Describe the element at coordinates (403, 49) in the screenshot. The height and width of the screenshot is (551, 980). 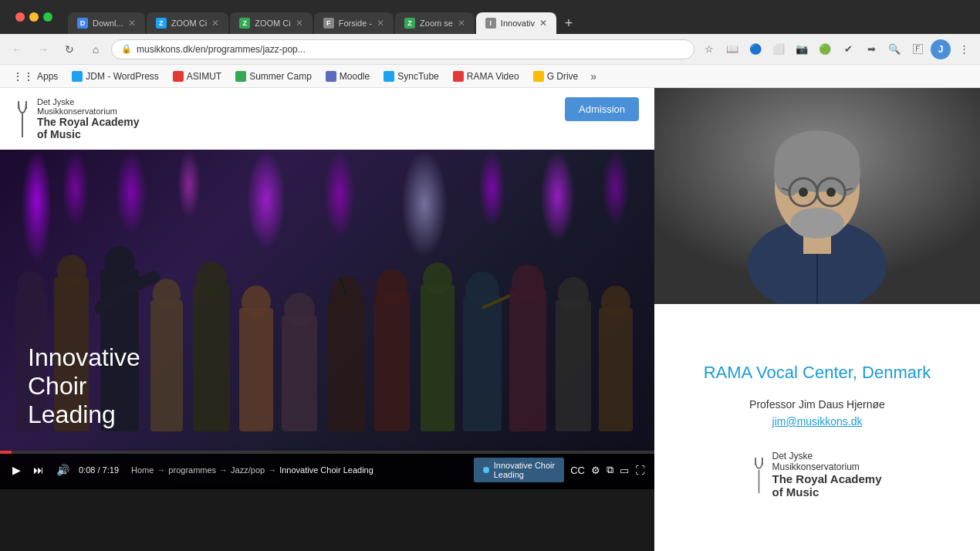
I see `address-bar: 🔒 musikkons.dk/en/programmes/jazz-pop...` at that location.